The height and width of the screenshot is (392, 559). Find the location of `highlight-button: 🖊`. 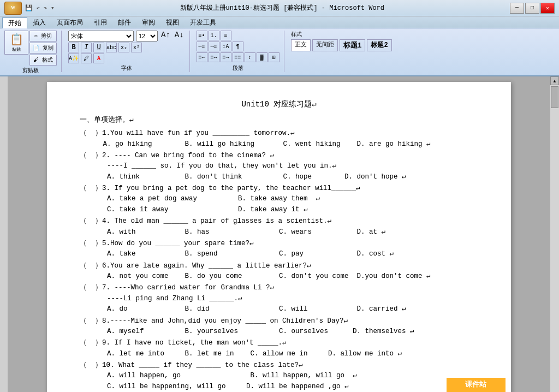

highlight-button: 🖊 is located at coordinates (86, 58).